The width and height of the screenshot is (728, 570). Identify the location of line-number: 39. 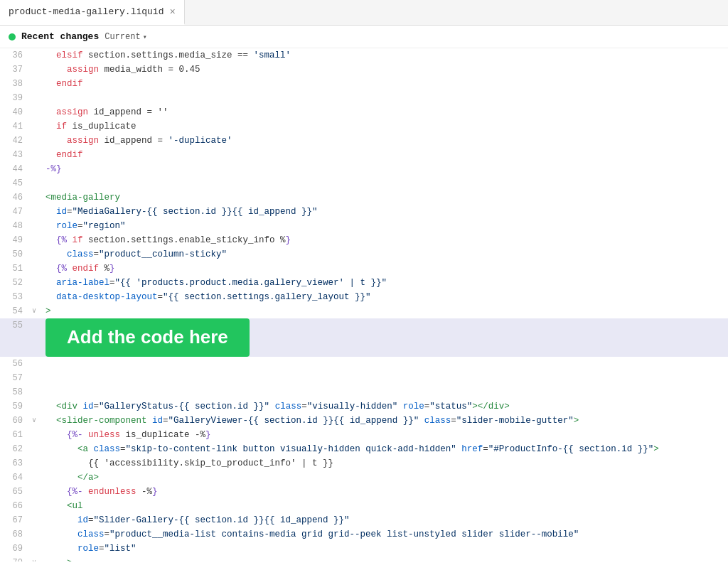
(14, 98).